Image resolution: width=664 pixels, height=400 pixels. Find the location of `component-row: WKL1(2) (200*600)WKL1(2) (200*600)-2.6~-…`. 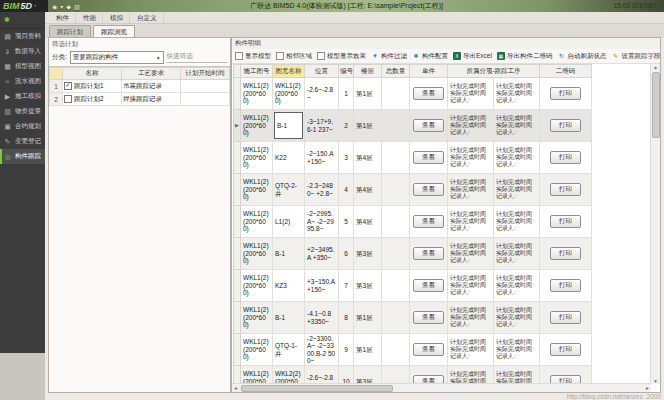

component-row: WKL1(2) (200*600)WKL1(2) (200*600)-2.6~-… is located at coordinates (413, 94).